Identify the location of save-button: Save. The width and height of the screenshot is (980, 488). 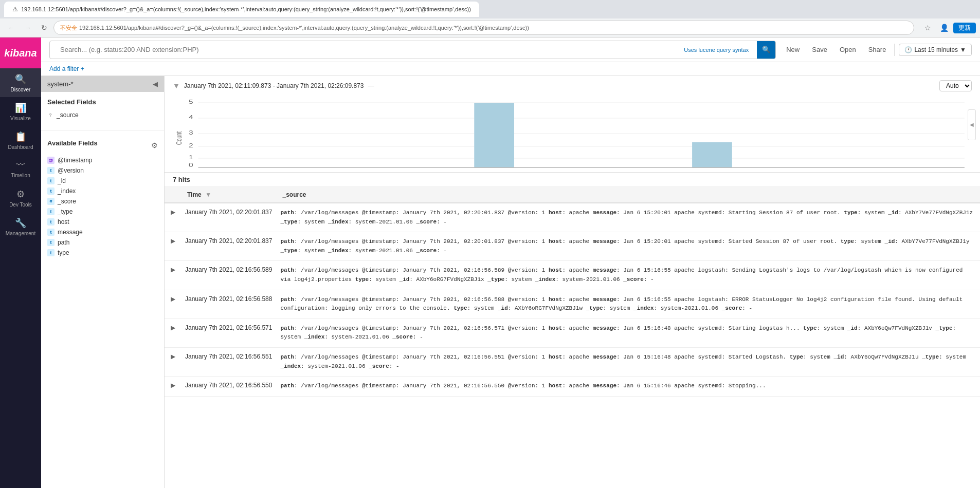
(820, 49).